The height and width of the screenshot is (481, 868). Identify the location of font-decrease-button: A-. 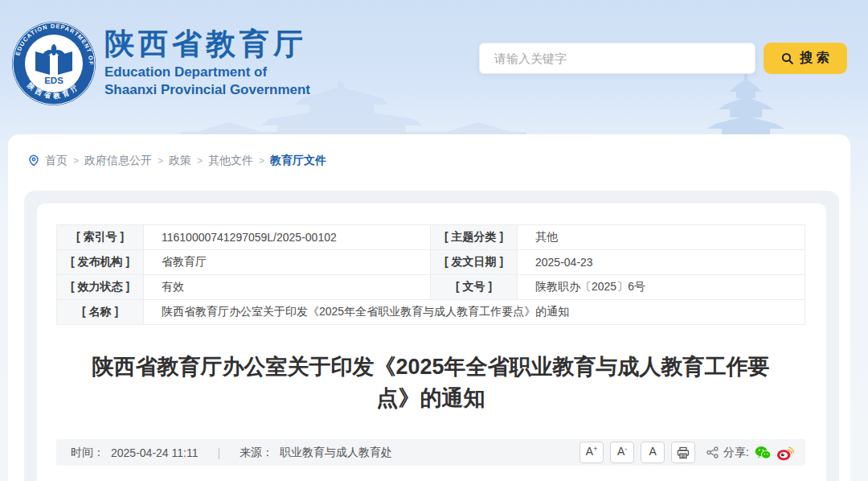
(622, 452).